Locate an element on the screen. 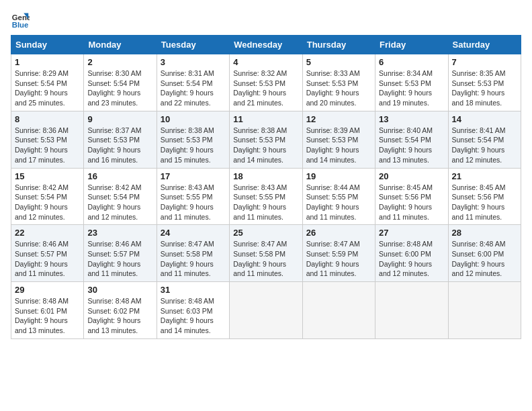 This screenshot has width=532, height=411. day-number: 12 is located at coordinates (339, 120).